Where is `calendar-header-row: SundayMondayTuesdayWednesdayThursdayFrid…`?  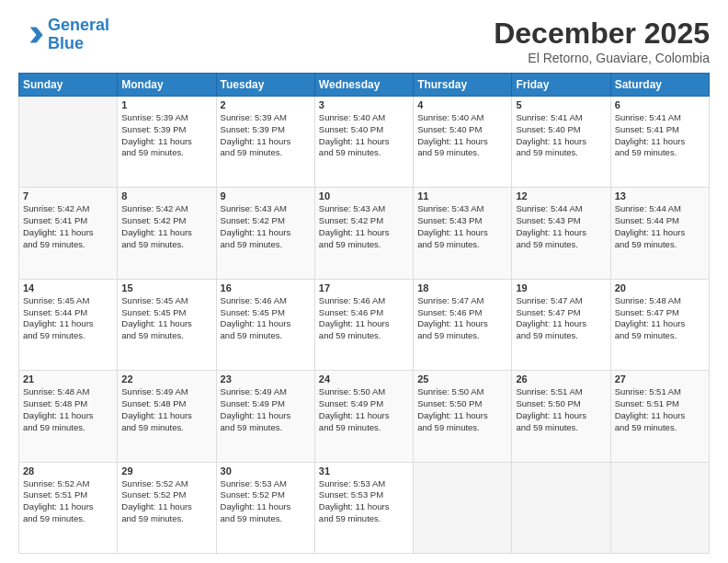
calendar-header-row: SundayMondayTuesdayWednesdayThursdayFrid… is located at coordinates (364, 85).